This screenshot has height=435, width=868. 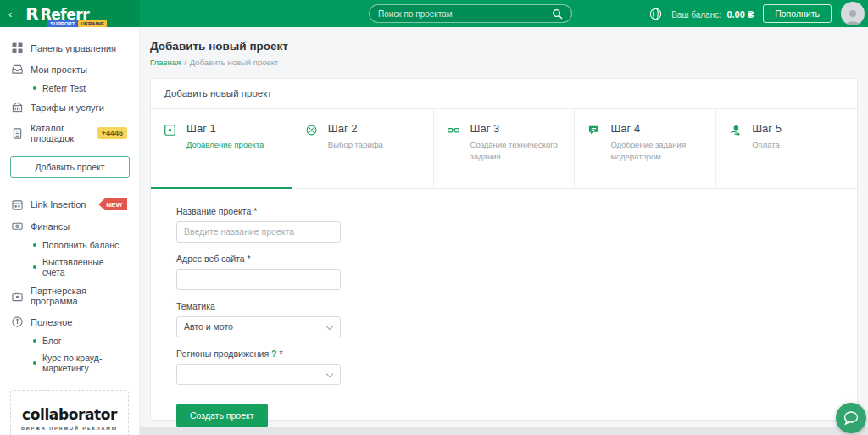 I want to click on info-icon, so click(x=17, y=322).